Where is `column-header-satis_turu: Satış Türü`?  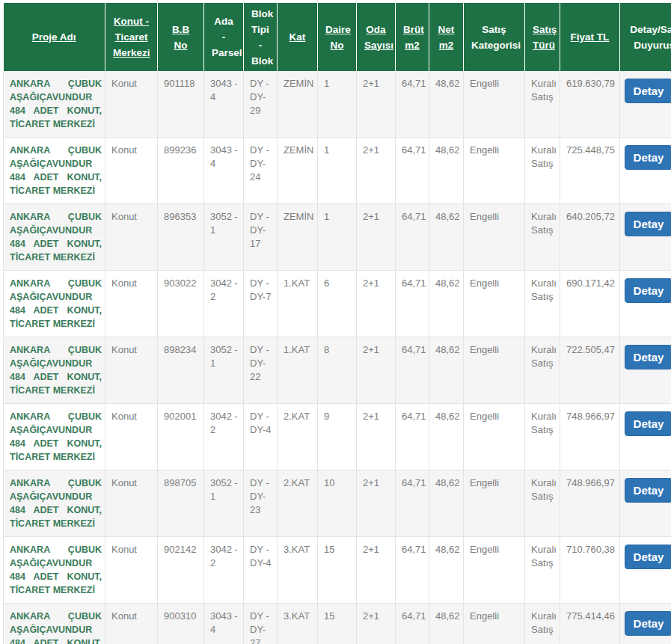
column-header-satis_turu: Satış Türü is located at coordinates (543, 37).